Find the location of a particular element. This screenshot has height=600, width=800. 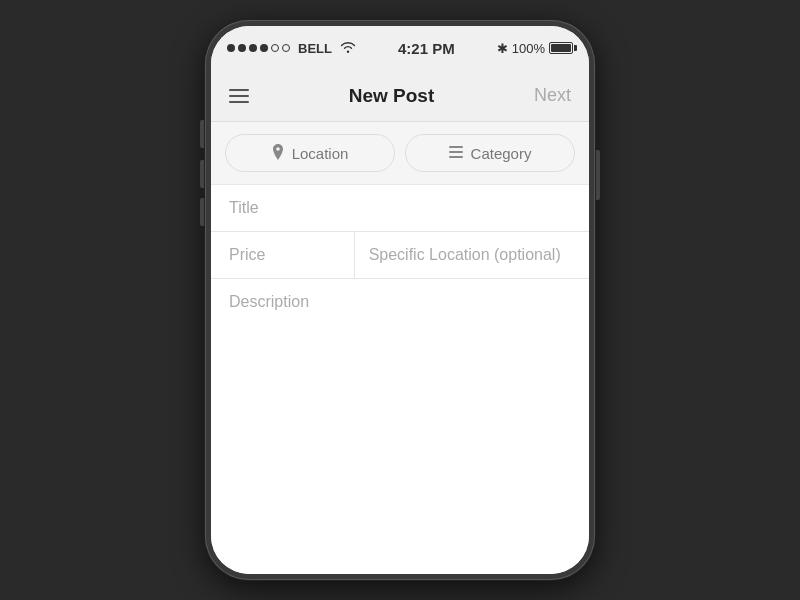

nav-bar: New Post Next is located at coordinates (400, 96).